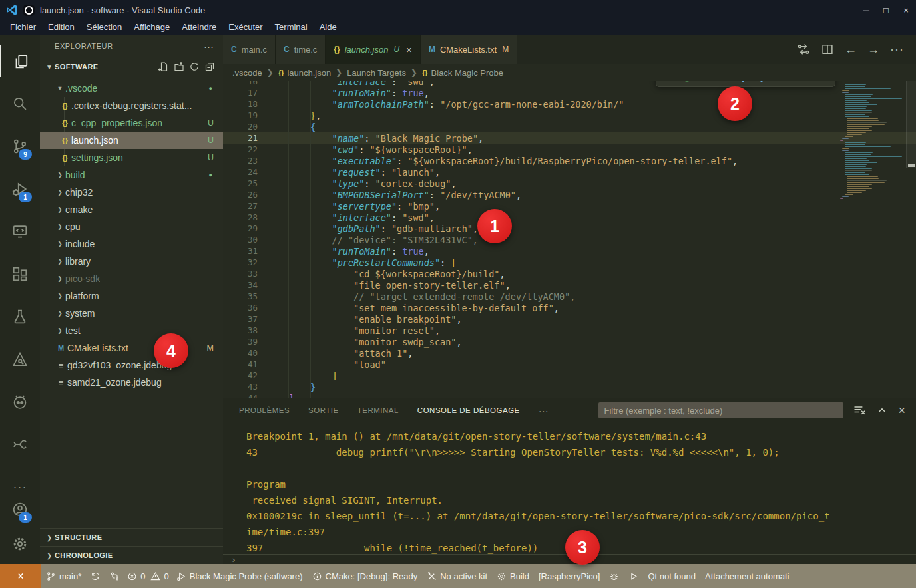 Image resolution: width=916 pixels, height=588 pixels. What do you see at coordinates (20, 402) in the screenshot?
I see `activity-platformio` at bounding box center [20, 402].